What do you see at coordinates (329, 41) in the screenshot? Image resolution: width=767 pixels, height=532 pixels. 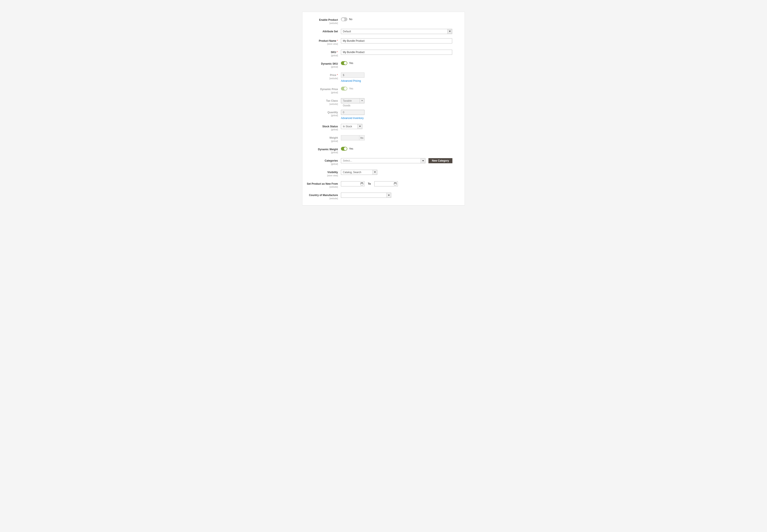 I see `label-product-name: Product Name` at bounding box center [329, 41].